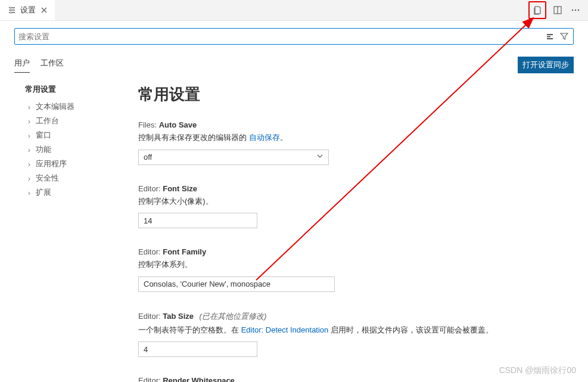 The image size is (588, 382). I want to click on font-family-input, so click(237, 284).